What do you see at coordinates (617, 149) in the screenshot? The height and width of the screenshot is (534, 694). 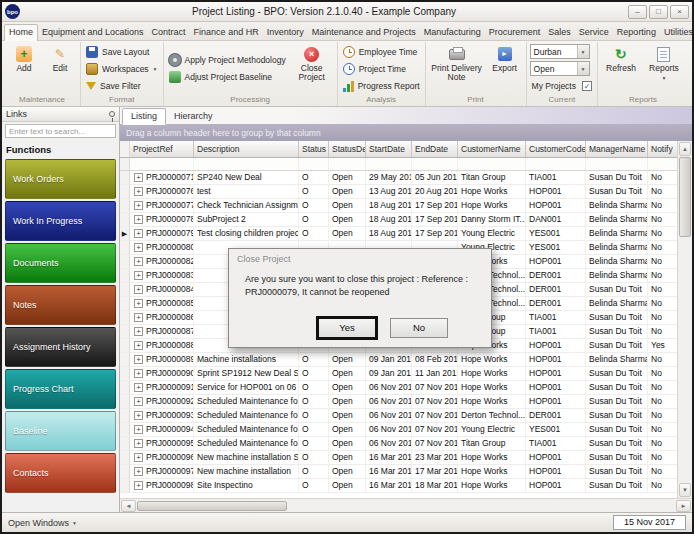 I see `column-header-managername: ManagerName` at bounding box center [617, 149].